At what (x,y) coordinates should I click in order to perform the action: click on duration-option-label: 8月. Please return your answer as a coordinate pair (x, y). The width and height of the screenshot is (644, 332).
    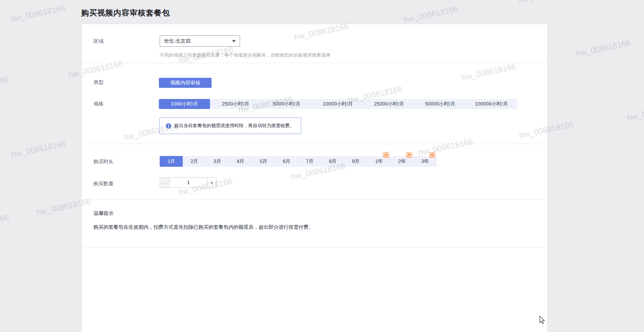
    Looking at the image, I should click on (333, 161).